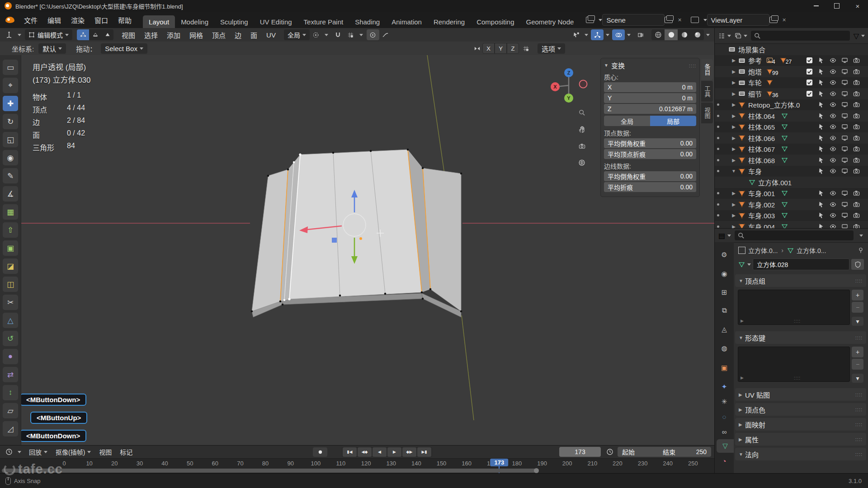 The height and width of the screenshot is (488, 868). What do you see at coordinates (755, 61) in the screenshot?
I see `outliner-label: 参考` at bounding box center [755, 61].